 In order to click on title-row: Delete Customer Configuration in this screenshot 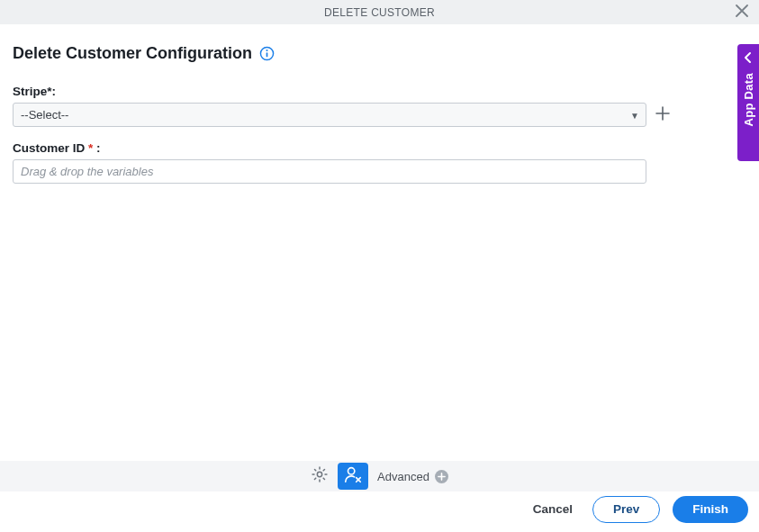, I will do `click(380, 54)`.